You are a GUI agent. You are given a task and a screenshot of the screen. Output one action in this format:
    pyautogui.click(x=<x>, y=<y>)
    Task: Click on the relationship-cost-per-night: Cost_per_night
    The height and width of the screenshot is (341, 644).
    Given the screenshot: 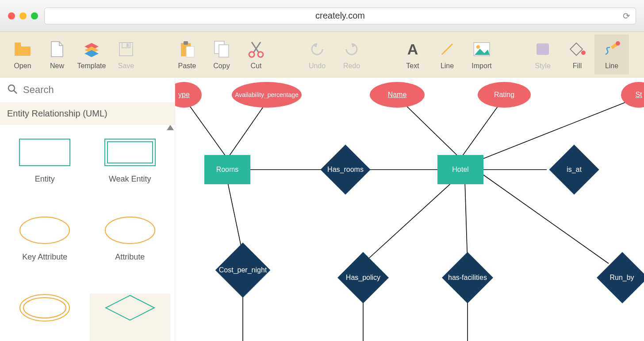 What is the action you would take?
    pyautogui.click(x=243, y=270)
    